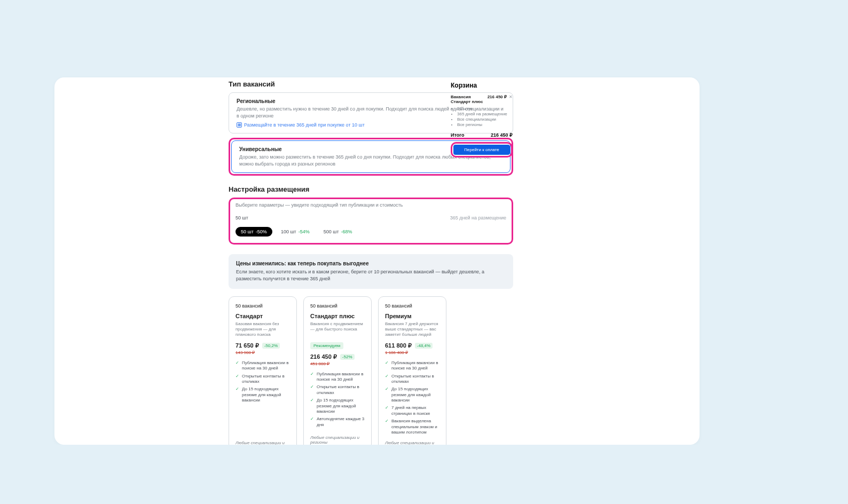 The image size is (848, 504). Describe the element at coordinates (327, 346) in the screenshot. I see `plan-badge: Рекомендуем` at that location.